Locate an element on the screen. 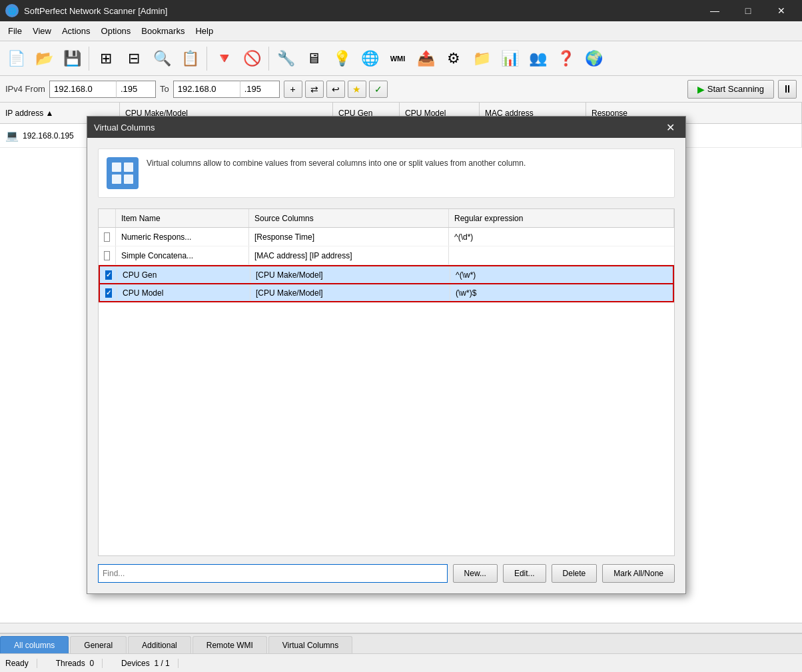  tb-new: 📄 is located at coordinates (16, 59).